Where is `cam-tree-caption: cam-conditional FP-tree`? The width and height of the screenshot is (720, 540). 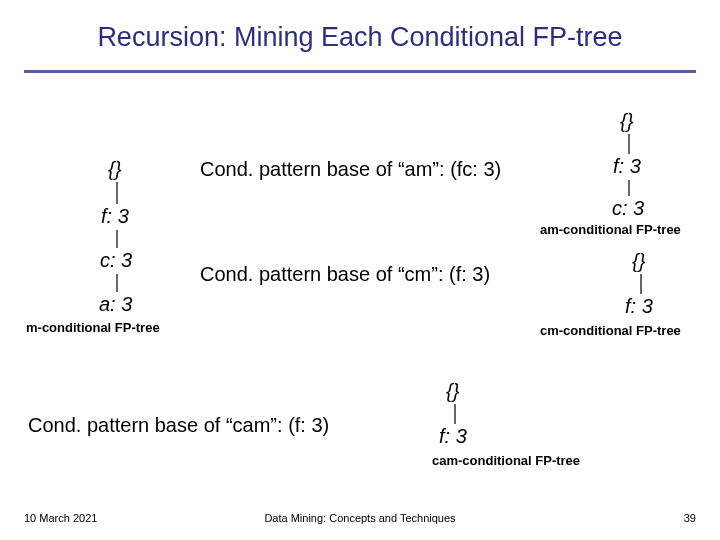 cam-tree-caption: cam-conditional FP-tree is located at coordinates (506, 460).